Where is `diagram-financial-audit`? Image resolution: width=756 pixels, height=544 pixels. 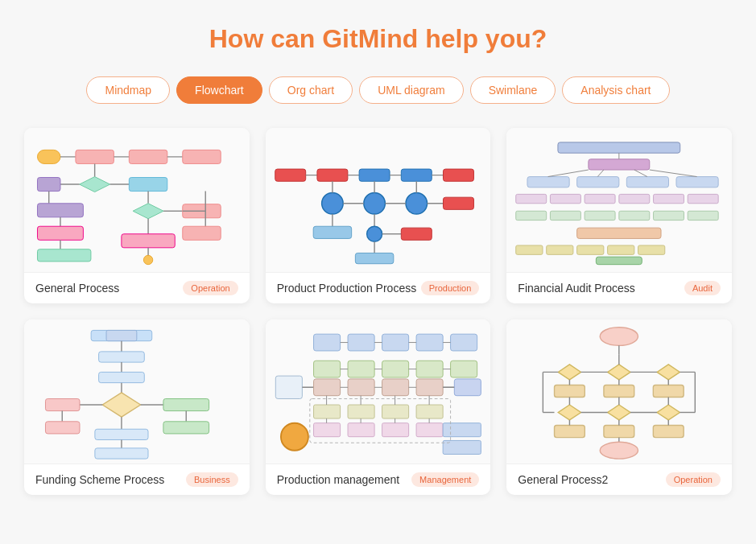 diagram-financial-audit is located at coordinates (619, 200).